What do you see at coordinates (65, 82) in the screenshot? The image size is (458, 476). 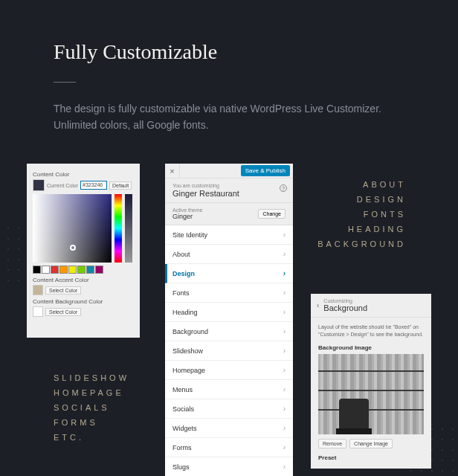 I see `divider` at bounding box center [65, 82].